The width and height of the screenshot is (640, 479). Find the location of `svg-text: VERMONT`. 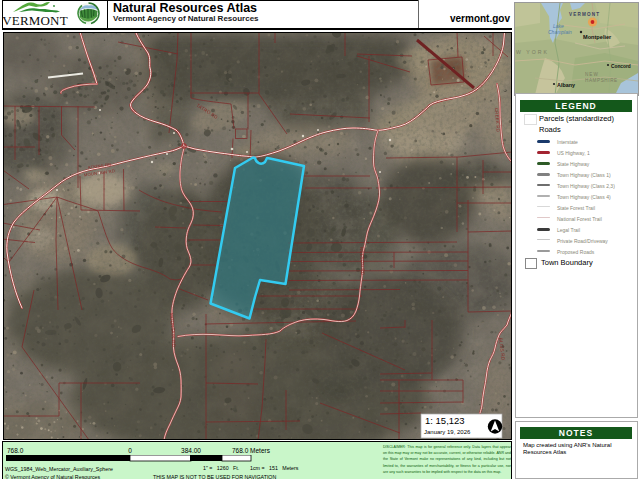

svg-text: VERMONT is located at coordinates (584, 14).